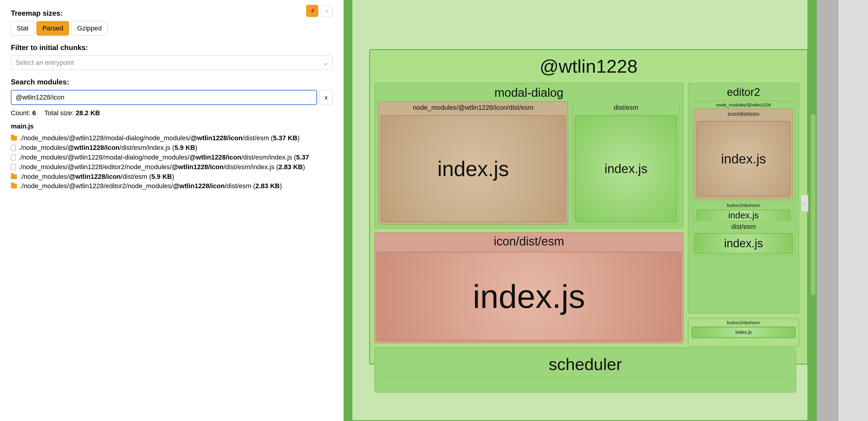  What do you see at coordinates (743, 209) in the screenshot?
I see `treemap-leaf: button2/dist/esm index.js` at bounding box center [743, 209].